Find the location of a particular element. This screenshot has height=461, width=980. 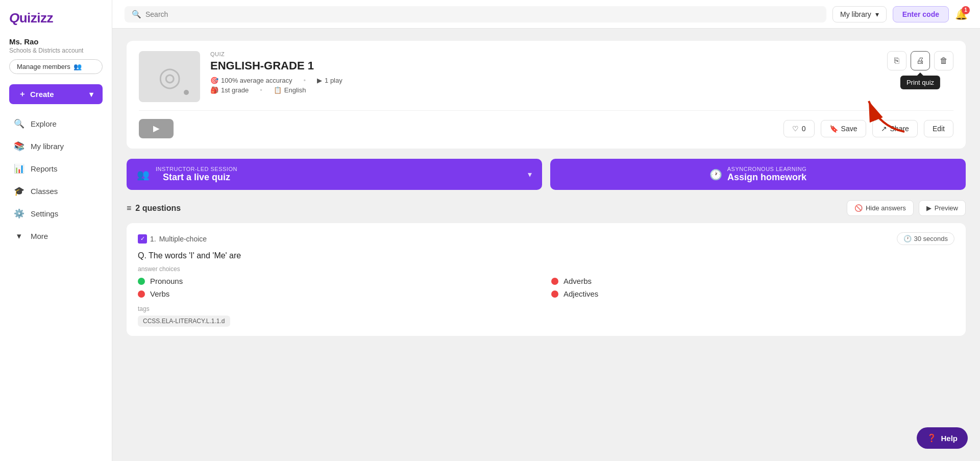

sidebar-item-label: Settings is located at coordinates (44, 213).